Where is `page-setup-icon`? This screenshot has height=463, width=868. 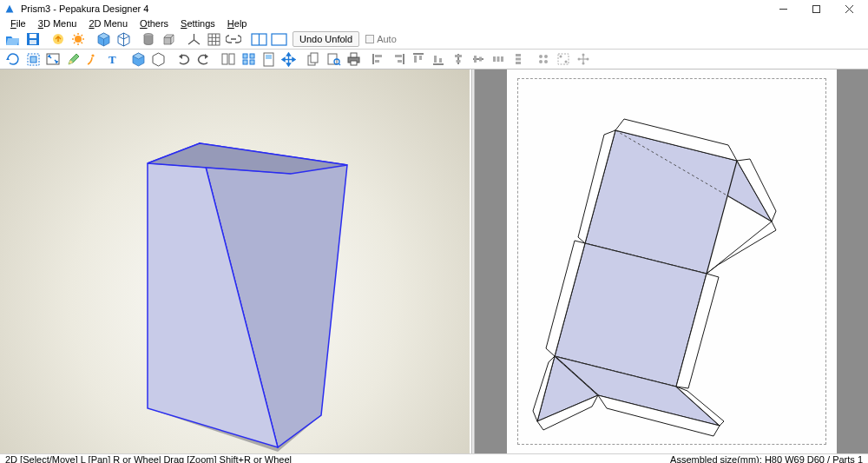
page-setup-icon is located at coordinates (268, 59).